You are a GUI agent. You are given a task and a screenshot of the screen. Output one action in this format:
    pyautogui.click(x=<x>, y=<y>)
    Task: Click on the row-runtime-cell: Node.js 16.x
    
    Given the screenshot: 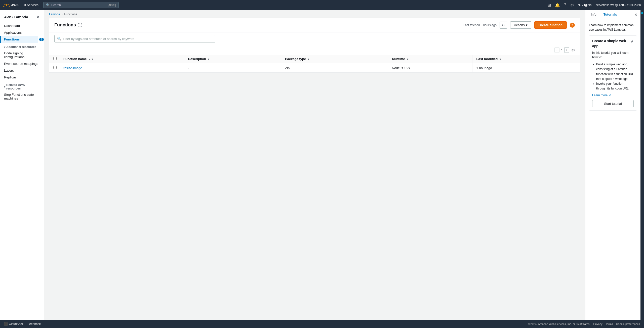 What is the action you would take?
    pyautogui.click(x=430, y=68)
    